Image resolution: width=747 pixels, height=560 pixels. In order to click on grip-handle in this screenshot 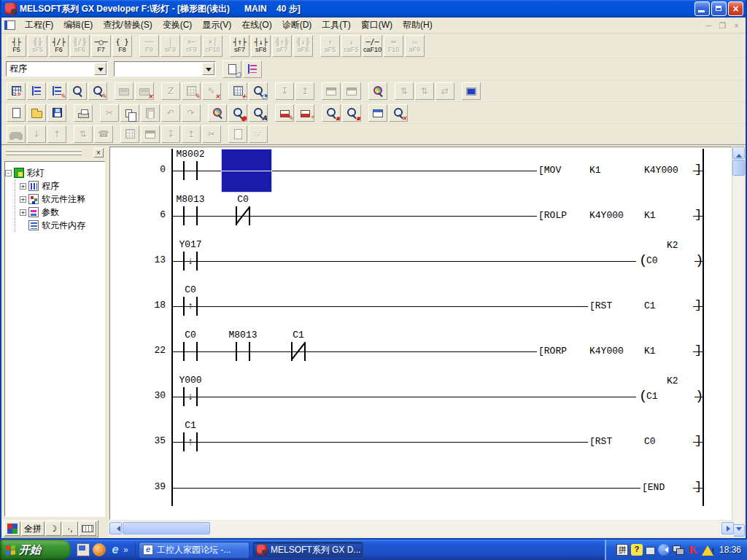, I will do `click(44, 150)`.